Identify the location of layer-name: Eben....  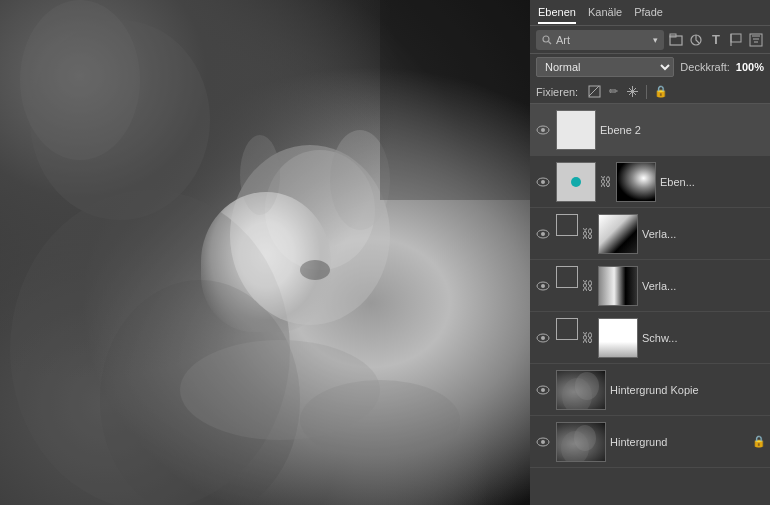
(713, 182).